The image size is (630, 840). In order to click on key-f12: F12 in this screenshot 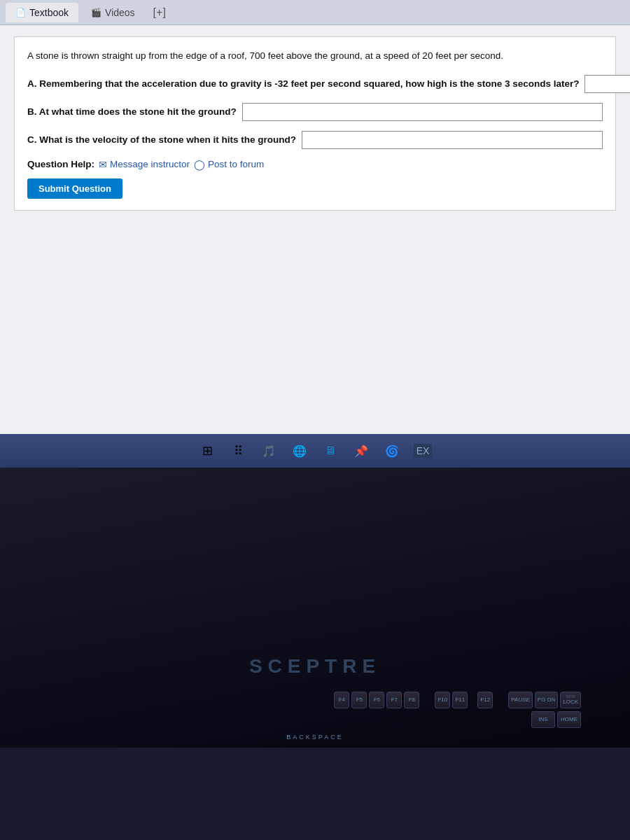, I will do `click(485, 700)`.